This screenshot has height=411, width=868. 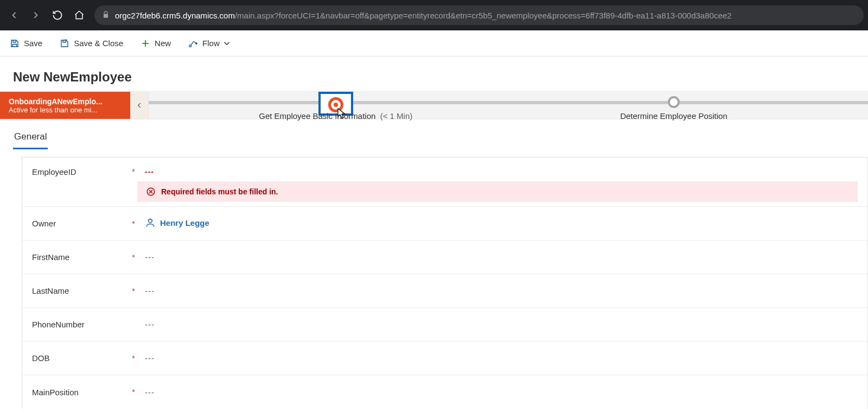 I want to click on field-employee-id: EmployeeID * --- Required fields must be…, so click(x=445, y=182).